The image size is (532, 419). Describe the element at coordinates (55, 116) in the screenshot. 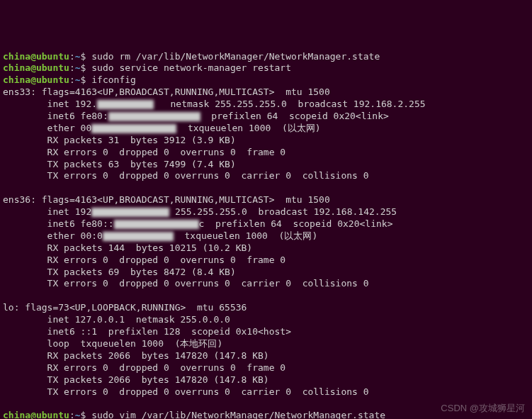

I see `ens33-inet6-a: inet6 fe80:` at that location.